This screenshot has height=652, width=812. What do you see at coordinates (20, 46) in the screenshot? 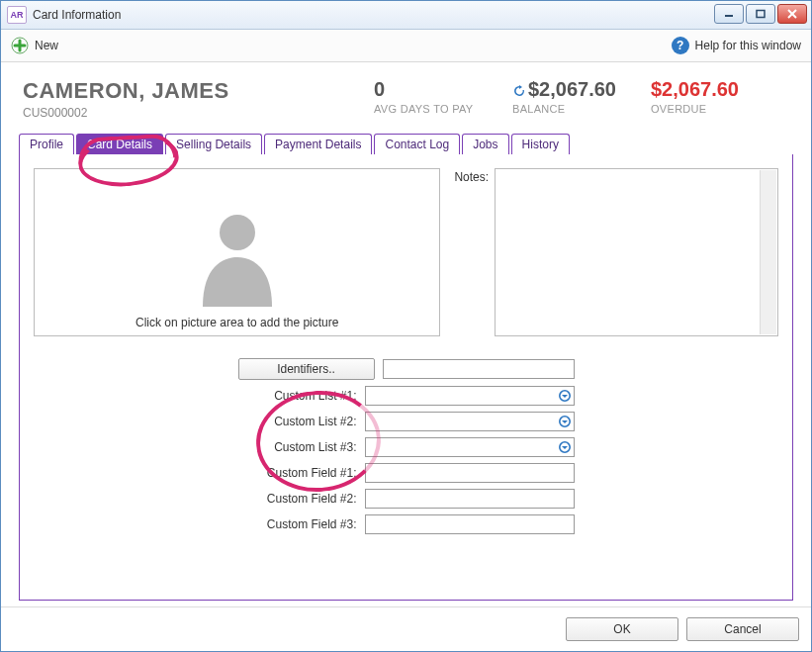
I see `plus-icon` at bounding box center [20, 46].